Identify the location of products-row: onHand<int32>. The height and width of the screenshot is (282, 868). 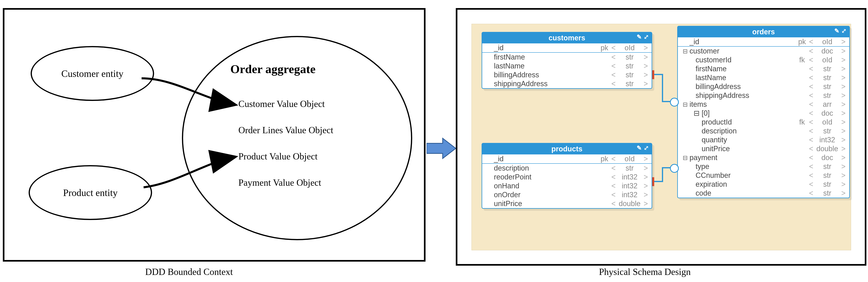
(567, 186).